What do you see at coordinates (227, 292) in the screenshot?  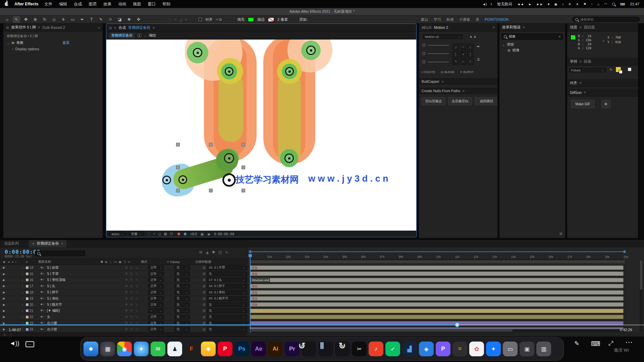 I see `parent-dropdown: 19. S | 脊柱` at bounding box center [227, 292].